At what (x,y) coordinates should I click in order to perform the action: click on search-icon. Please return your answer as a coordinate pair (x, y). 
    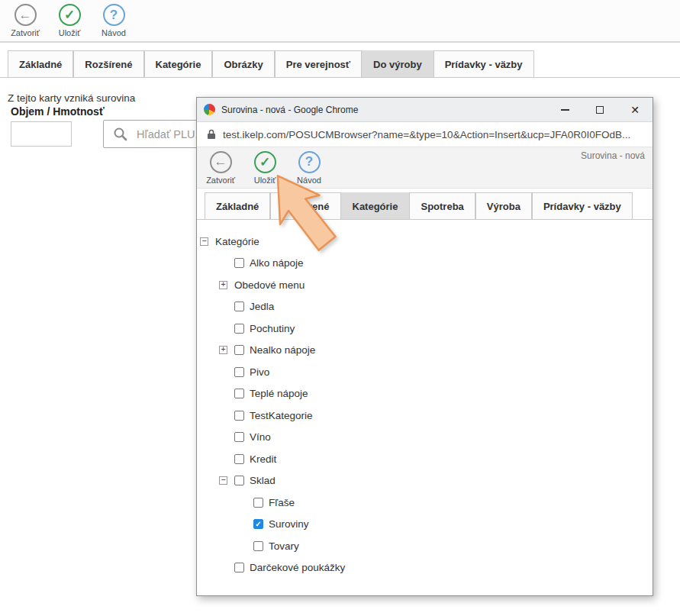
    Looking at the image, I should click on (121, 134).